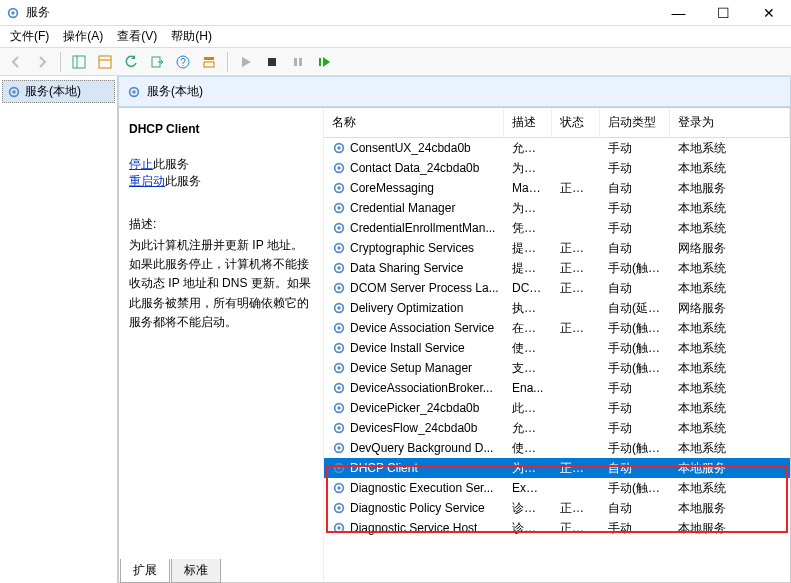  Describe the element at coordinates (557, 248) in the screenshot. I see `table-row: Cryptographic Services提供...正在...自动网络服务` at that location.